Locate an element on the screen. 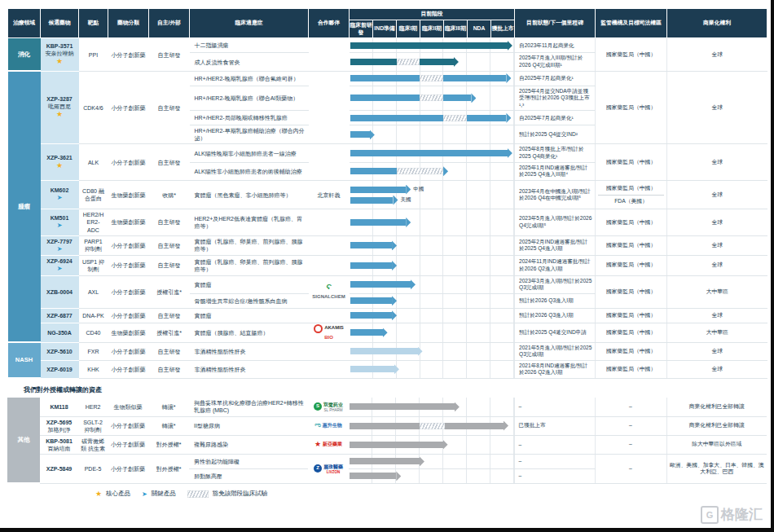  candidate-cell: KM118 is located at coordinates (59, 407).